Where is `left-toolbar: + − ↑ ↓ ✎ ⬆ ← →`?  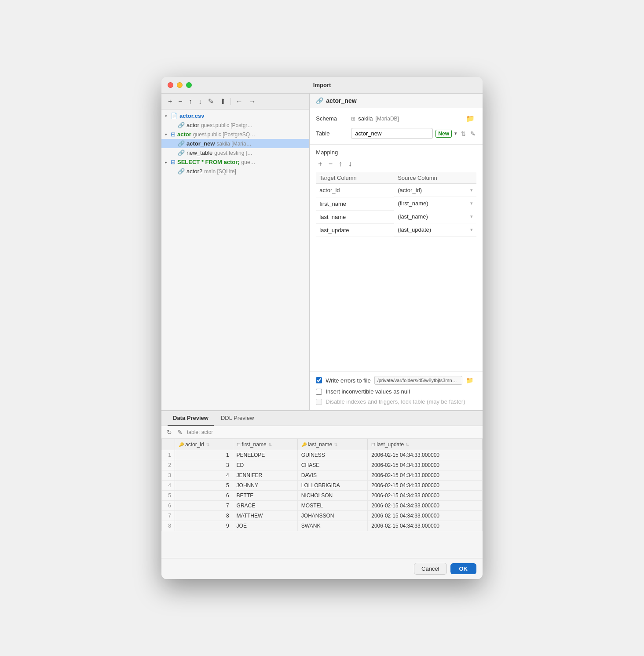
left-toolbar: + − ↑ ↓ ✎ ⬆ ← → is located at coordinates (235, 102).